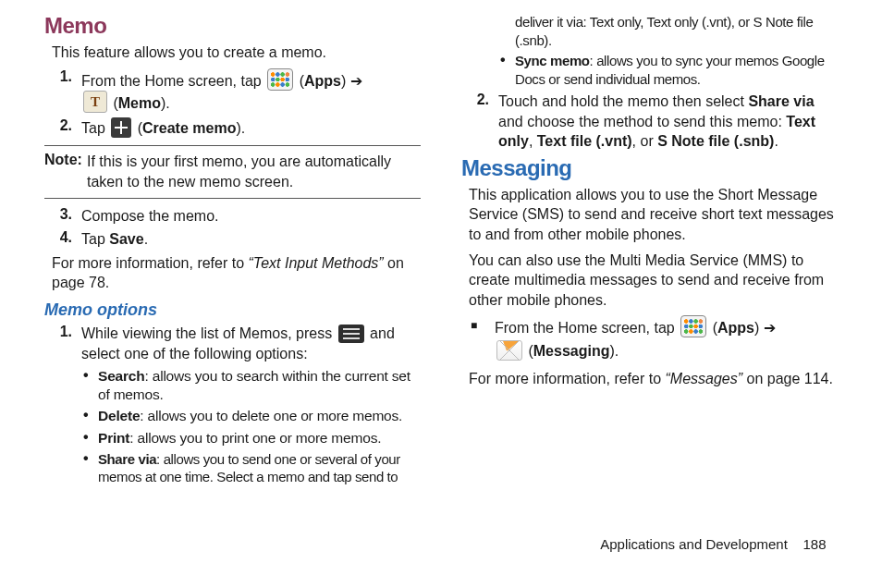 This screenshot has height=588, width=882. Describe the element at coordinates (351, 334) in the screenshot. I see `menu-icon` at that location.